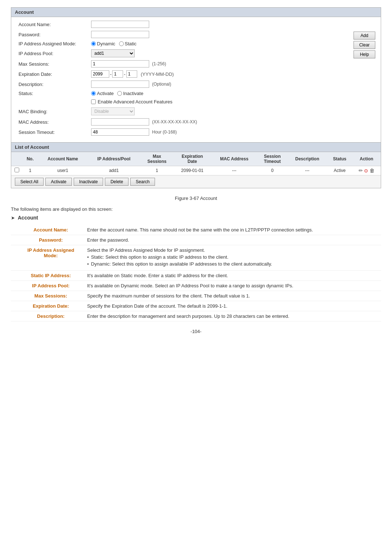 The image size is (392, 554). Describe the element at coordinates (175, 122) in the screenshot. I see `mac-address-hint: (XX-XX-XX-XX-XX-XX)` at that location.